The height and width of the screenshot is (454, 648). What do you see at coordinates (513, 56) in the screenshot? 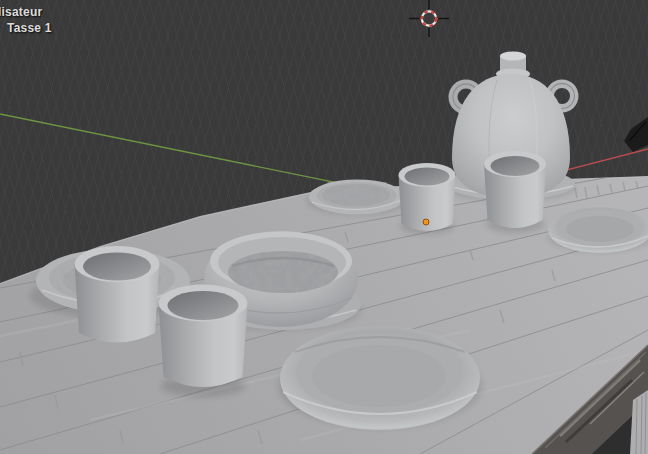
I see `teapot-lid-top` at bounding box center [513, 56].